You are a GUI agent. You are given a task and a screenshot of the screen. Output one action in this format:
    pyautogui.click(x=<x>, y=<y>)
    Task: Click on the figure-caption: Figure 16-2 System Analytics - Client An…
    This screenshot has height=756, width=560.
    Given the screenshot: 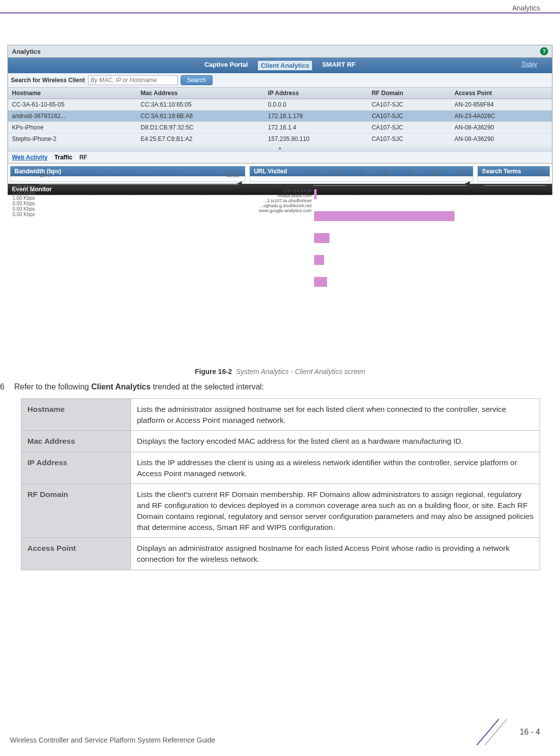 What is the action you would take?
    pyautogui.click(x=280, y=372)
    